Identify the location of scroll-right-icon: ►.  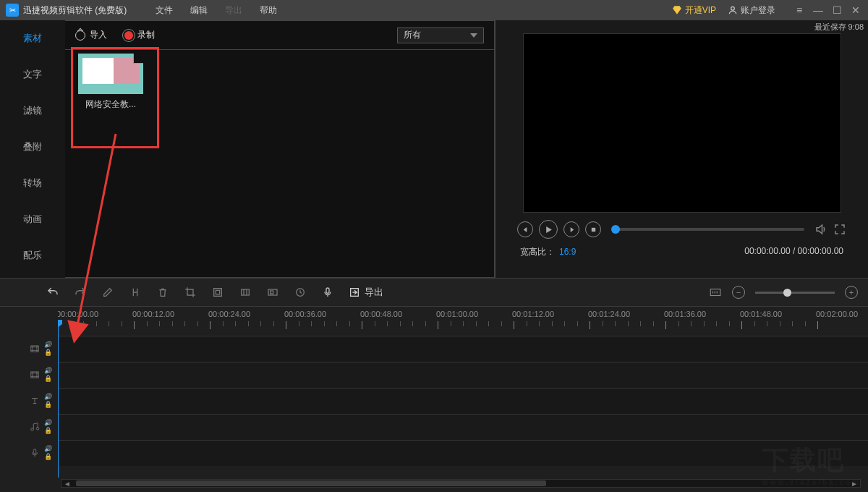
(854, 483).